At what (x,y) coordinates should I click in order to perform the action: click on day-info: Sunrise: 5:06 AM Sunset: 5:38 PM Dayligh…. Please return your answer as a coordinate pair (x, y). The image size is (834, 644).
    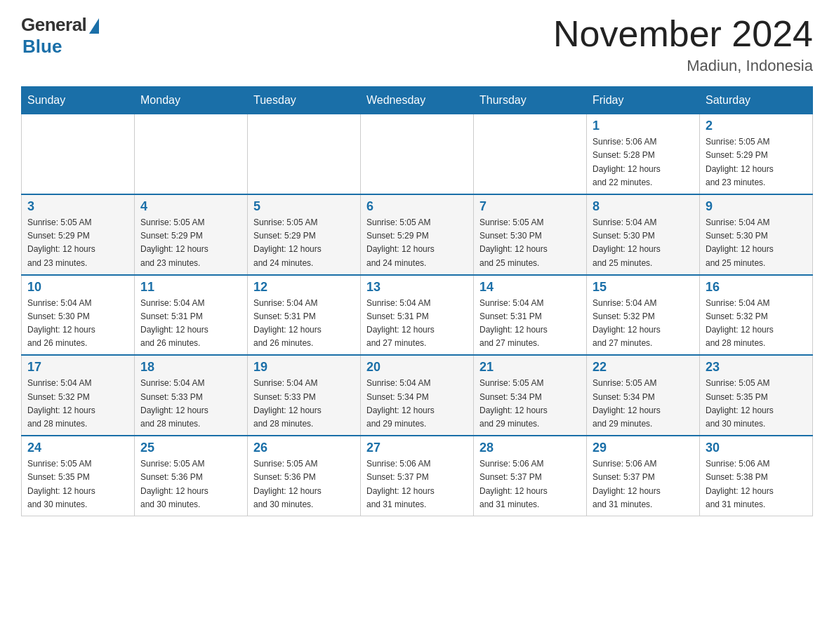
    Looking at the image, I should click on (756, 484).